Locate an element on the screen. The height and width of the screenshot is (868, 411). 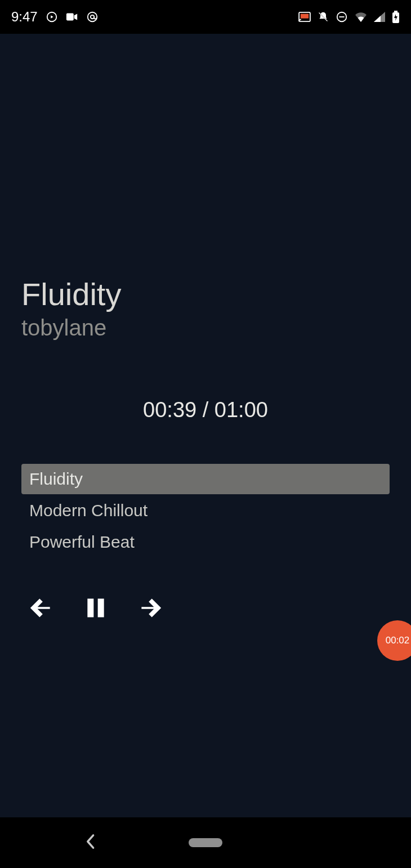
recorder-badge: 00:02 is located at coordinates (394, 641).